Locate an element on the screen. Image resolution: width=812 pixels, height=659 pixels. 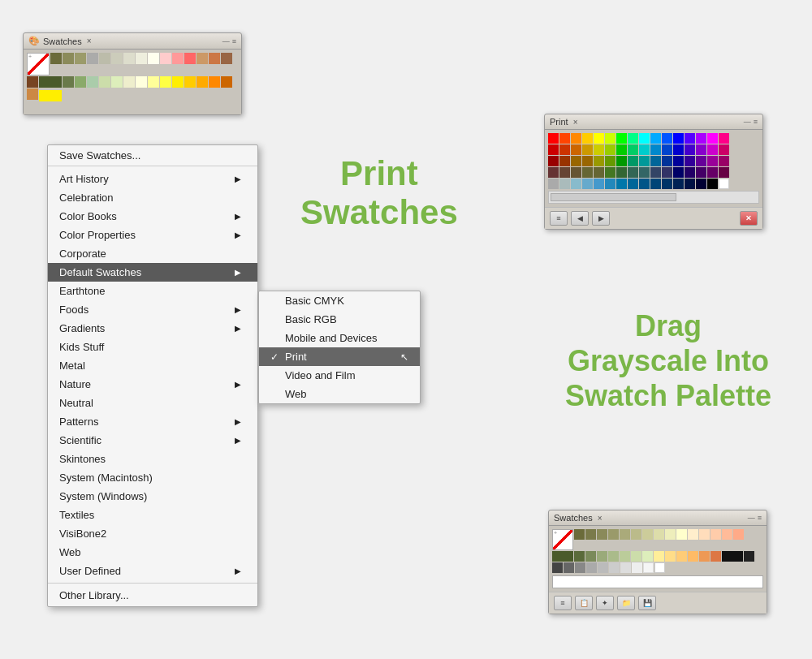
menu-item-kids-stuff: Kids Stuff is located at coordinates (153, 347).